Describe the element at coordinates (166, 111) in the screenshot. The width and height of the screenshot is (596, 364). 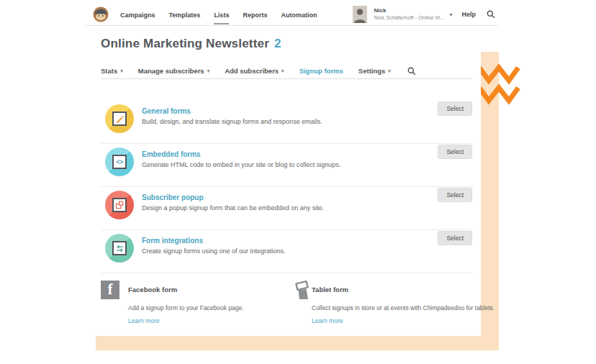
I see `general-forms-link: General forms` at that location.